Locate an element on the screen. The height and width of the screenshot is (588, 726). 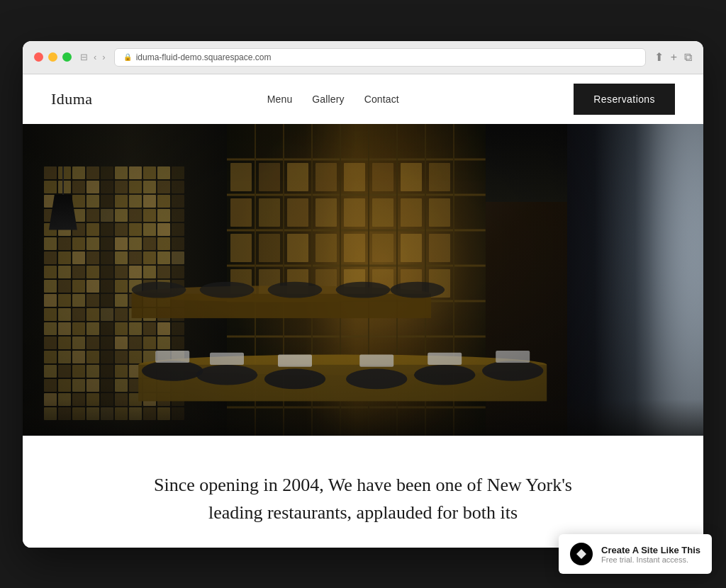
browser-controls: ⊟ ‹ › is located at coordinates (93, 57).